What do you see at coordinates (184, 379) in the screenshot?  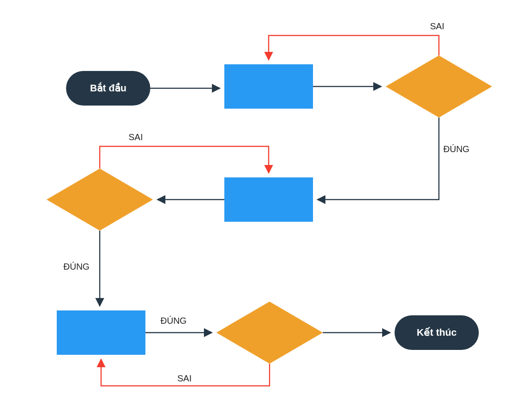 I see `edge-label-d3-false: SAI` at bounding box center [184, 379].